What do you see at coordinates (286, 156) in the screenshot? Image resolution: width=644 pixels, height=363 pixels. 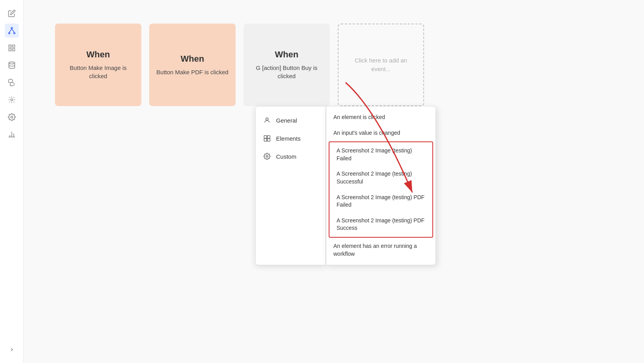 I see `custom-label: Custom` at bounding box center [286, 156].